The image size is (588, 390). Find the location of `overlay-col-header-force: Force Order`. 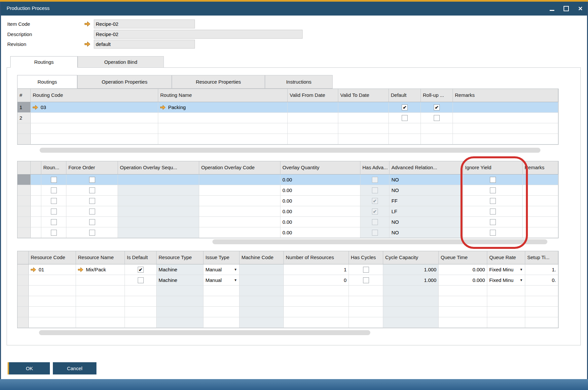

overlay-col-header-force: Force Order is located at coordinates (92, 168).